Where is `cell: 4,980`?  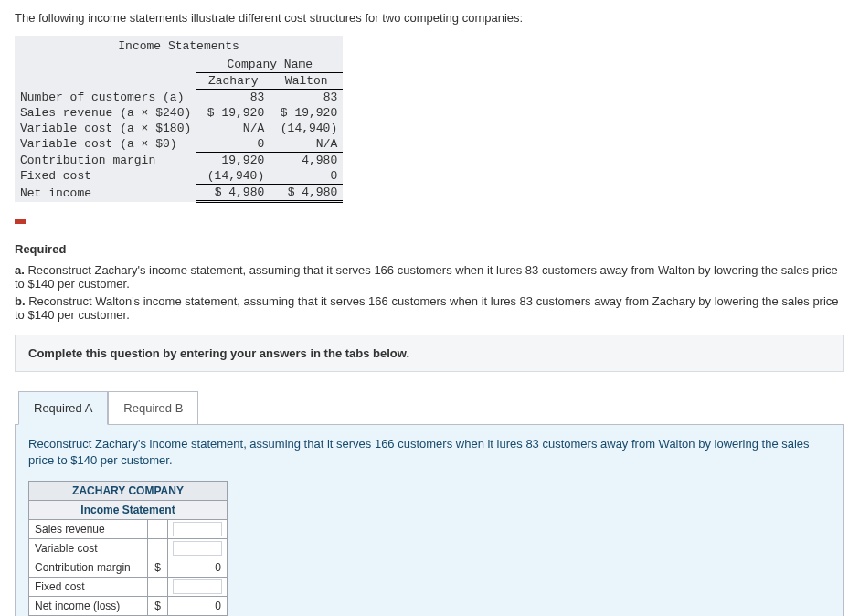
cell: 4,980 is located at coordinates (306, 161).